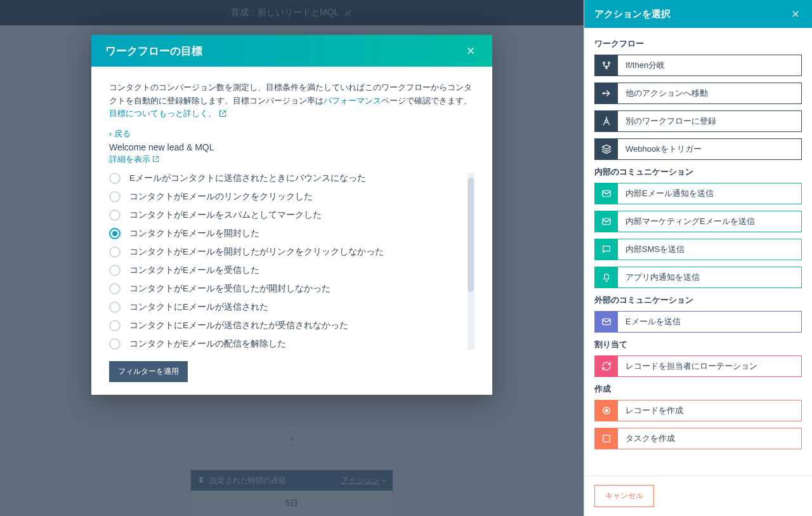 The height and width of the screenshot is (516, 812). I want to click on action-label: 内部マーケティングEメールを送信, so click(709, 222).